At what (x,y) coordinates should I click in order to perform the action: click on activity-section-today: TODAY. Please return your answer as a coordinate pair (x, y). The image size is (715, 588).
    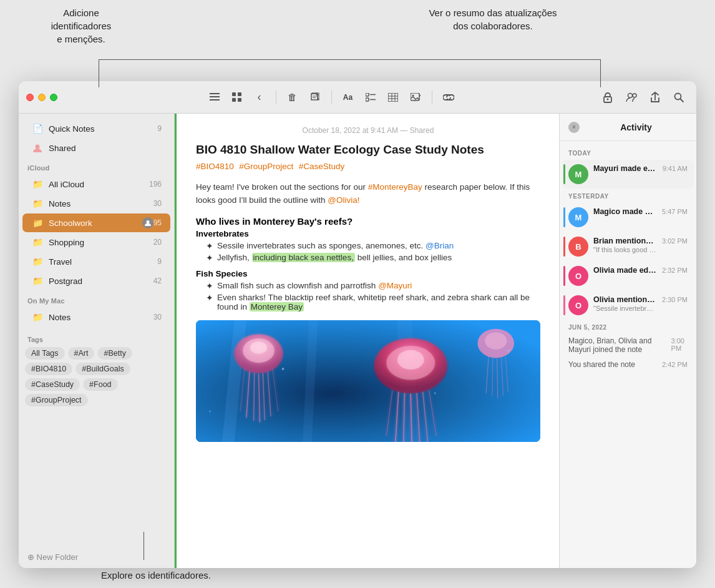
    Looking at the image, I should click on (628, 152).